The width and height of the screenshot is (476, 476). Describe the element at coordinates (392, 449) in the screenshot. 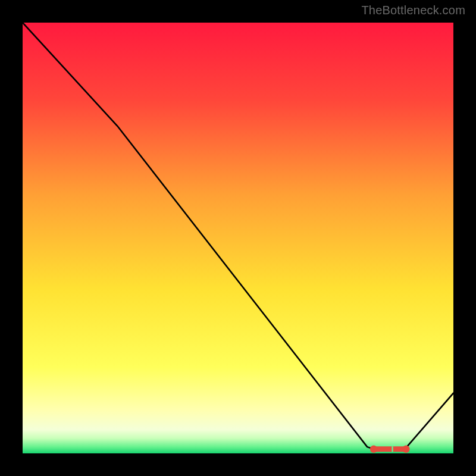

I see `marker-notch` at that location.